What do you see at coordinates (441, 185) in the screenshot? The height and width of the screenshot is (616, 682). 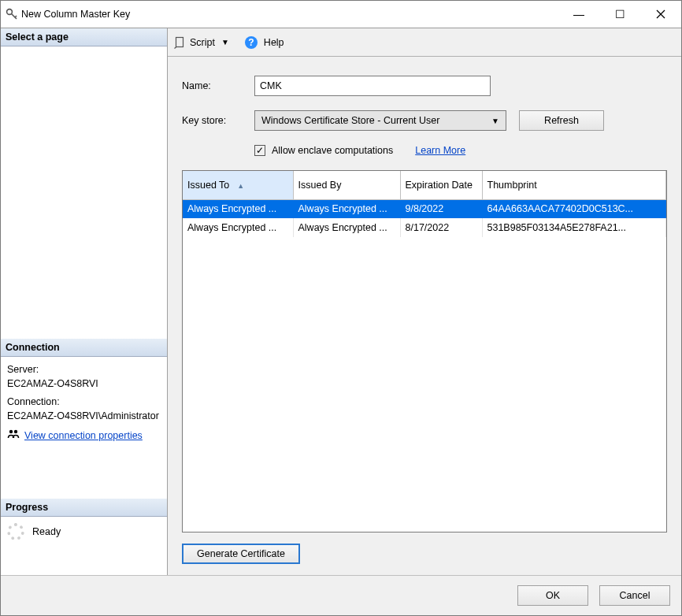 I see `col-expiration: Expiration Date` at bounding box center [441, 185].